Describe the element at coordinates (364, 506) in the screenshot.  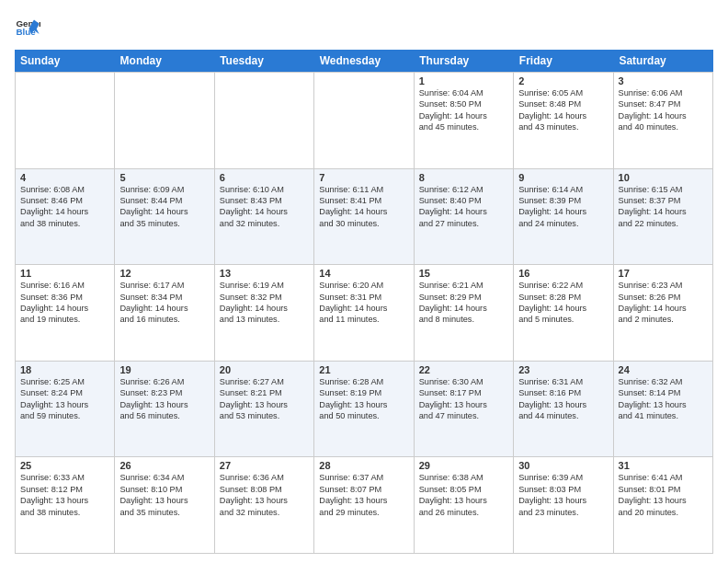
I see `cal-cell-day-28: 28Sunrise: 6:37 AM Sunset: 8:07 PM Dayli…` at that location.